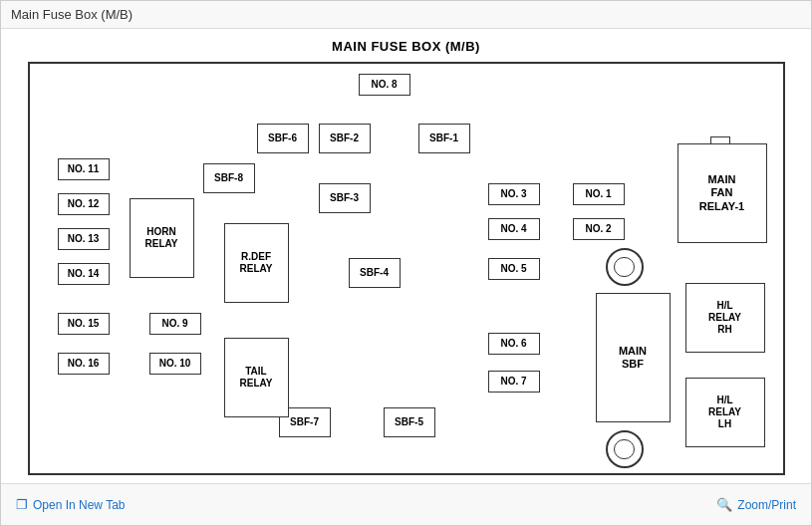 The image size is (812, 526). Describe the element at coordinates (22, 504) in the screenshot. I see `open-new-tab-icon: ❐` at that location.